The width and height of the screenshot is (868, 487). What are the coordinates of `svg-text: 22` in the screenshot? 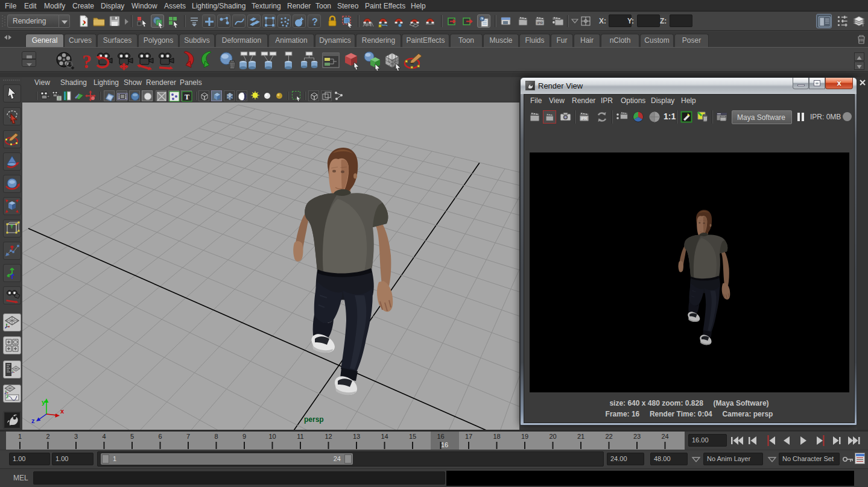 It's located at (609, 436).